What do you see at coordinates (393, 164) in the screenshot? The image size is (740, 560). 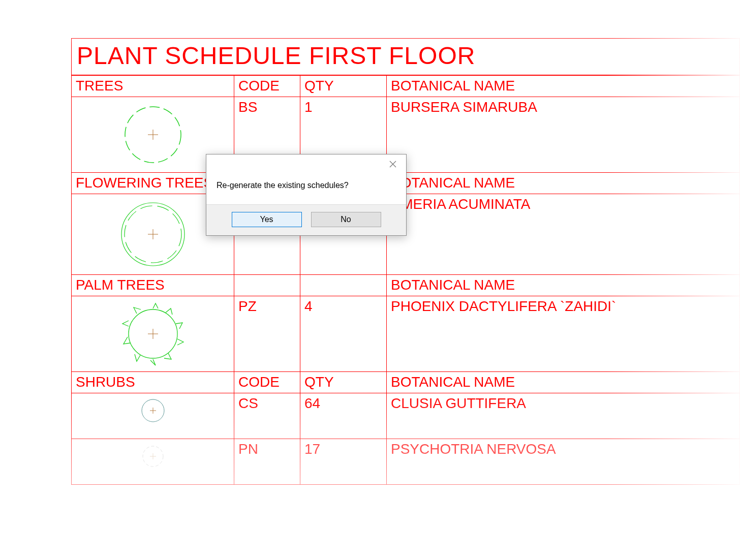 I see `close-icon` at bounding box center [393, 164].